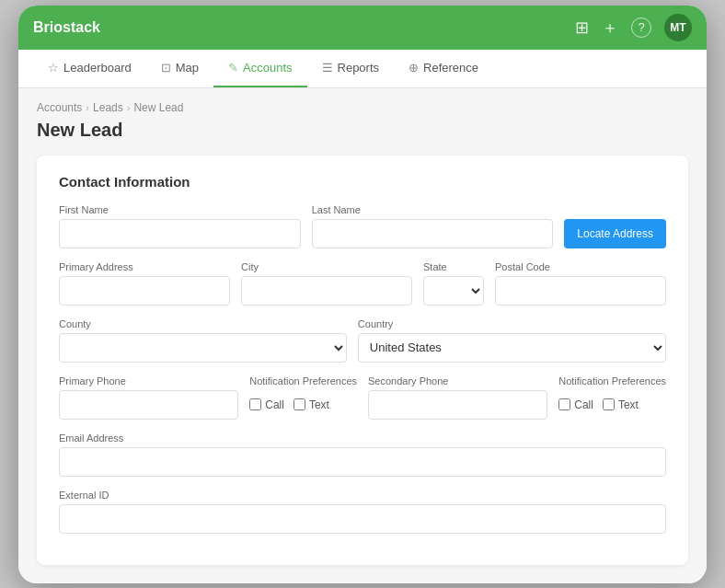 The height and width of the screenshot is (588, 725). Describe the element at coordinates (300, 405) in the screenshot. I see `primary-text-checkbox` at that location.